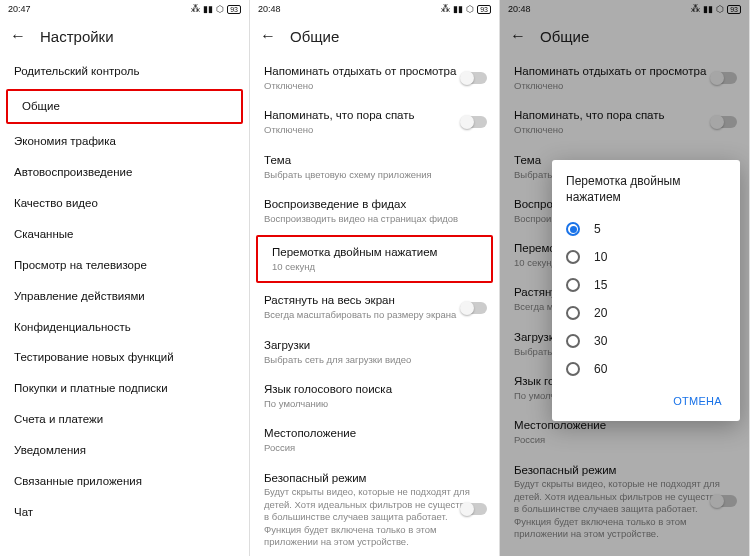 Image resolution: width=750 pixels, height=556 pixels. Describe the element at coordinates (124, 420) in the screenshot. I see `list-item: Счета и платежи` at that location.